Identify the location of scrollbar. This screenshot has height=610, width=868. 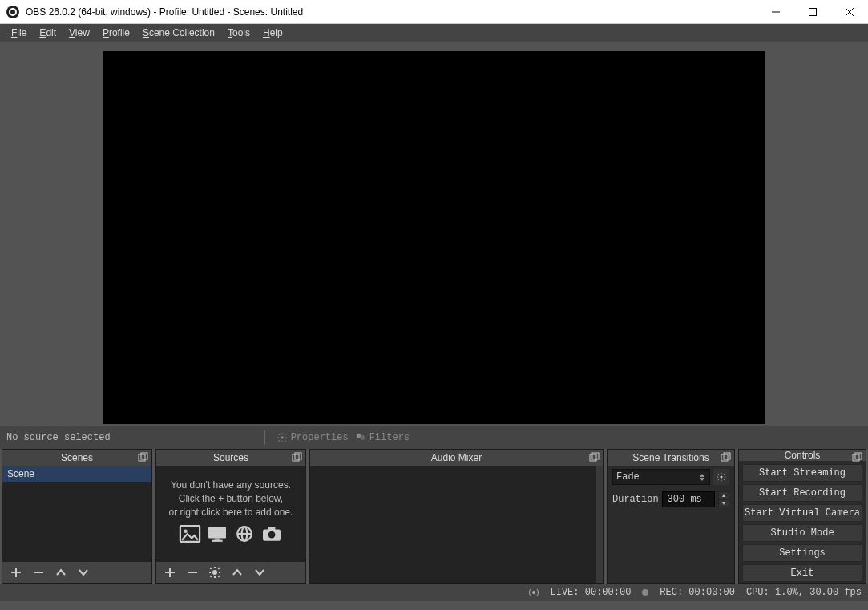
(600, 524).